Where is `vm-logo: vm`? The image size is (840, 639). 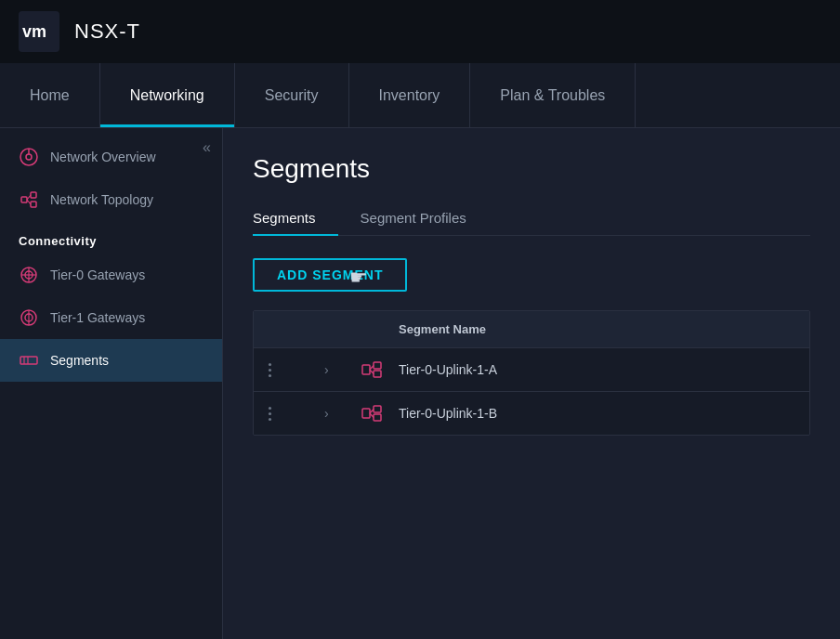
vm-logo: vm is located at coordinates (39, 32).